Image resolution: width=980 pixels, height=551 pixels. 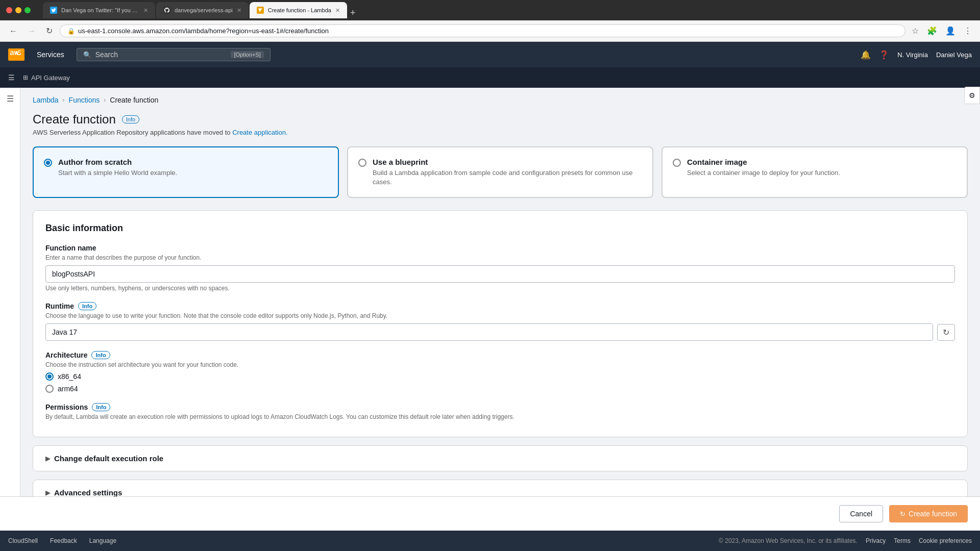 What do you see at coordinates (134, 100) in the screenshot?
I see `breadcrumb-current: Create function` at bounding box center [134, 100].